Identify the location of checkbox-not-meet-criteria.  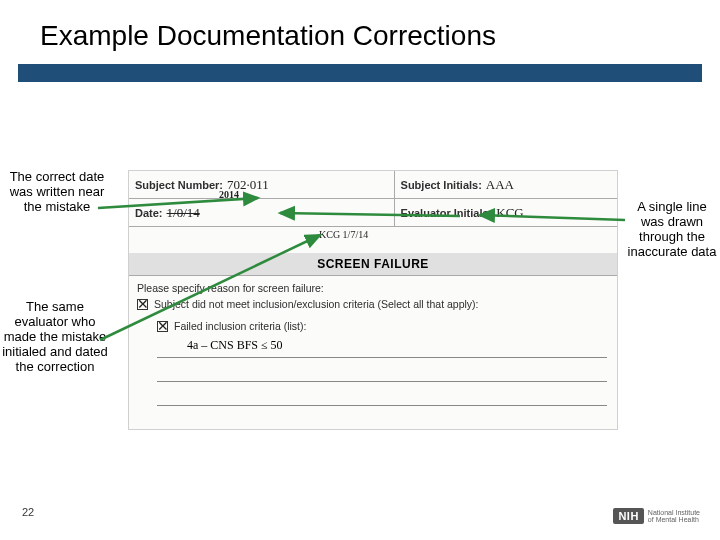
(142, 304).